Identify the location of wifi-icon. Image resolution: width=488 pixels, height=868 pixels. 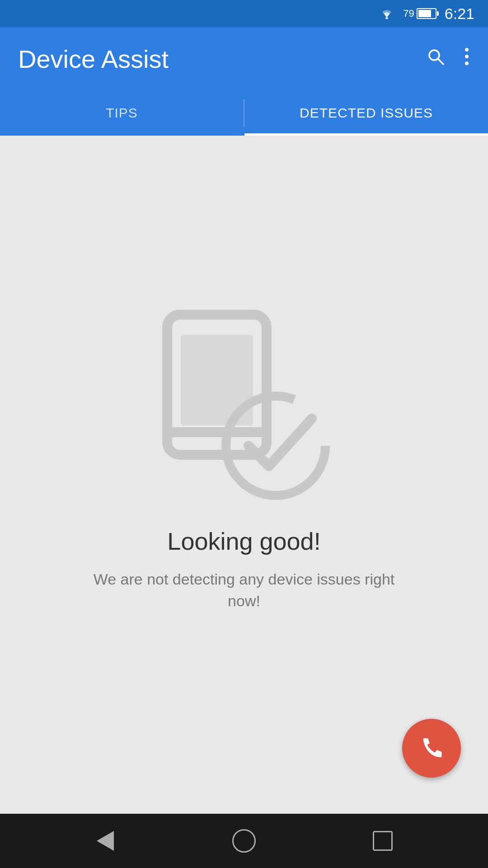
(387, 14).